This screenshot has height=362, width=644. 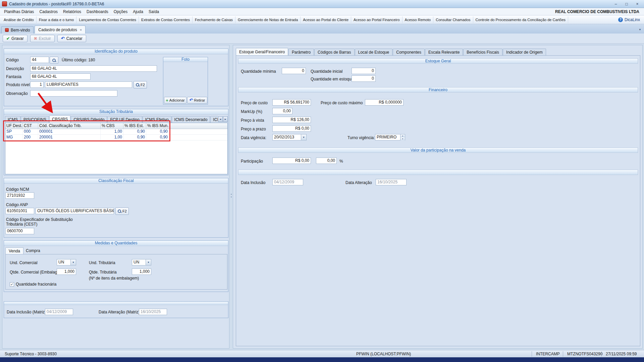 I want to click on tab-pis-cofins: PIS/COFINS, so click(x=35, y=119).